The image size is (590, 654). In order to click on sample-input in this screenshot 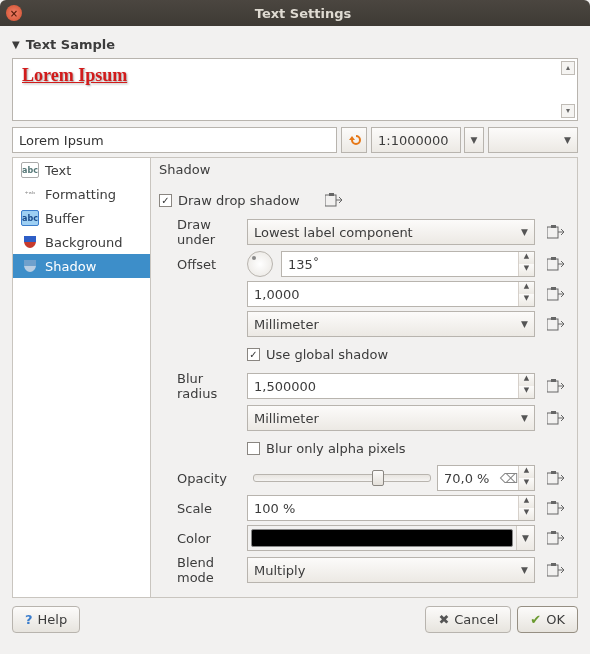, I will do `click(174, 140)`.